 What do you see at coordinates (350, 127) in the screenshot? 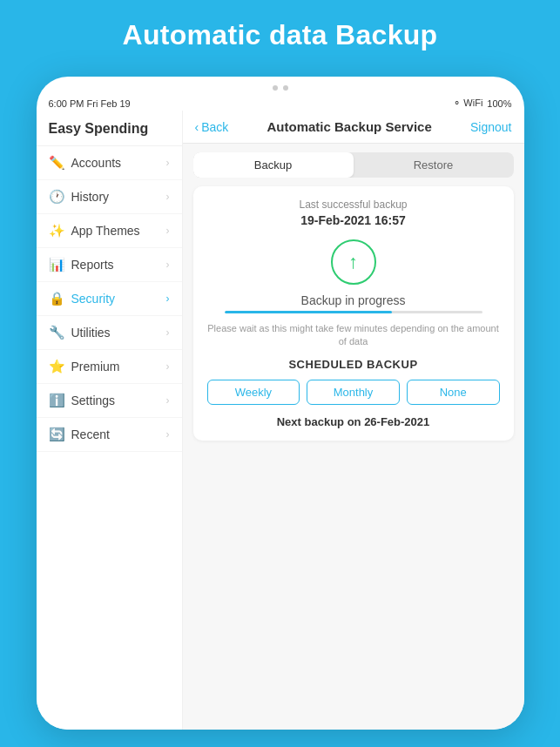
I see `nav-title: Automatic Backup Service` at bounding box center [350, 127].